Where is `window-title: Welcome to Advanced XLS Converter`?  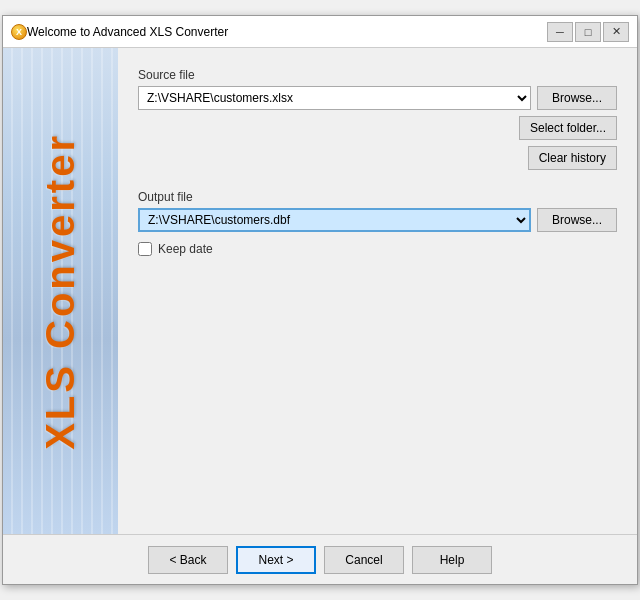 window-title: Welcome to Advanced XLS Converter is located at coordinates (287, 32).